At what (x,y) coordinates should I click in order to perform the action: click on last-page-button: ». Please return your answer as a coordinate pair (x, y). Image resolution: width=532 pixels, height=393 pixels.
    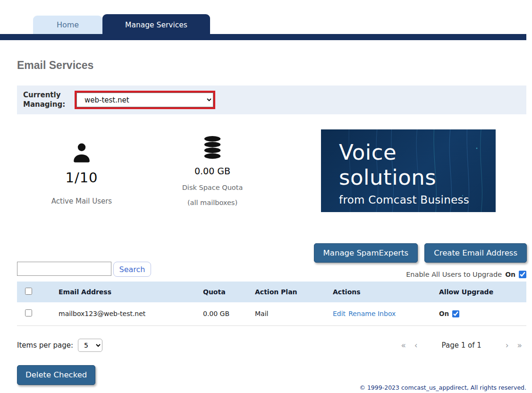
    Looking at the image, I should click on (520, 345).